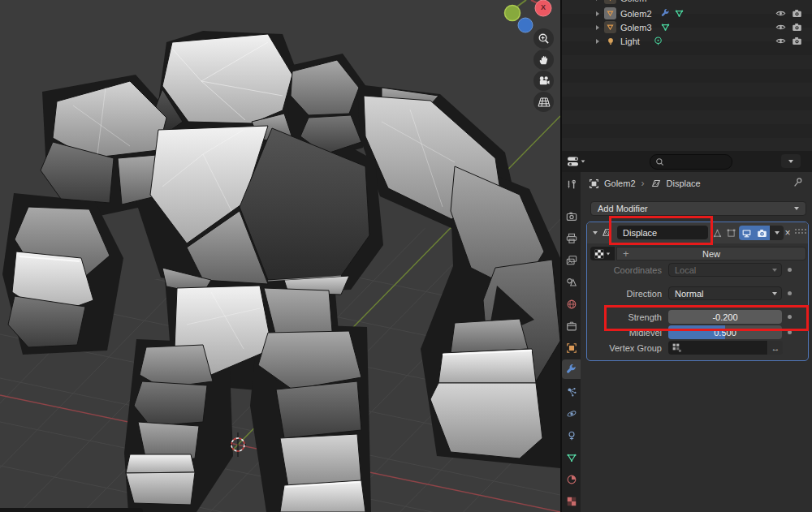 This screenshot has height=512, width=812. Describe the element at coordinates (572, 392) in the screenshot. I see `particles-icon` at that location.